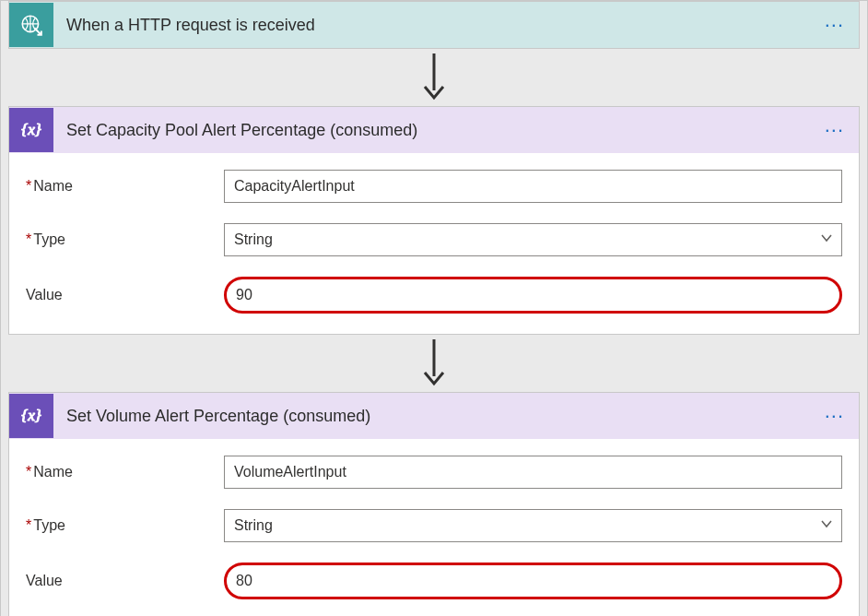 This screenshot has width=868, height=616. I want to click on trigger-title: When a HTTP request is received, so click(442, 26).